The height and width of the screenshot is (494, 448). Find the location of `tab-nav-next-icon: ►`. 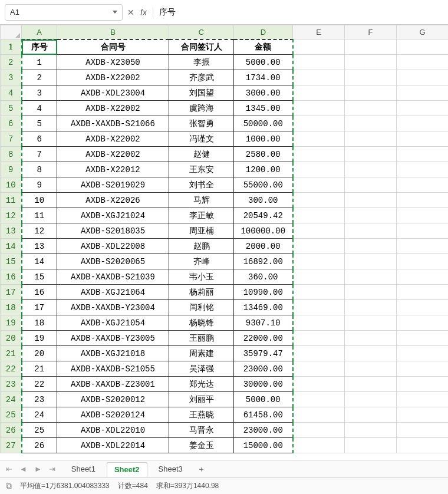

tab-nav-next-icon: ► is located at coordinates (38, 469).